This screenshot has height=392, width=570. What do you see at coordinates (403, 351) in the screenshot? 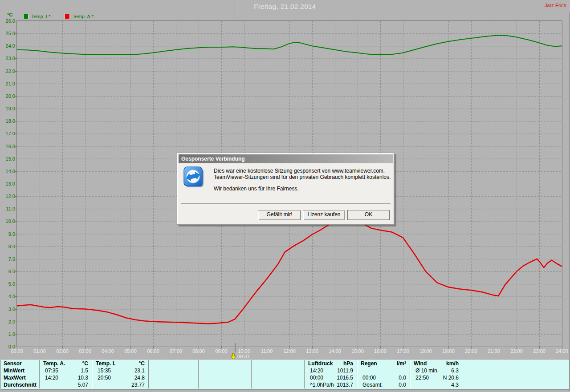
I see `x-axis-label: 17:00` at bounding box center [403, 351].